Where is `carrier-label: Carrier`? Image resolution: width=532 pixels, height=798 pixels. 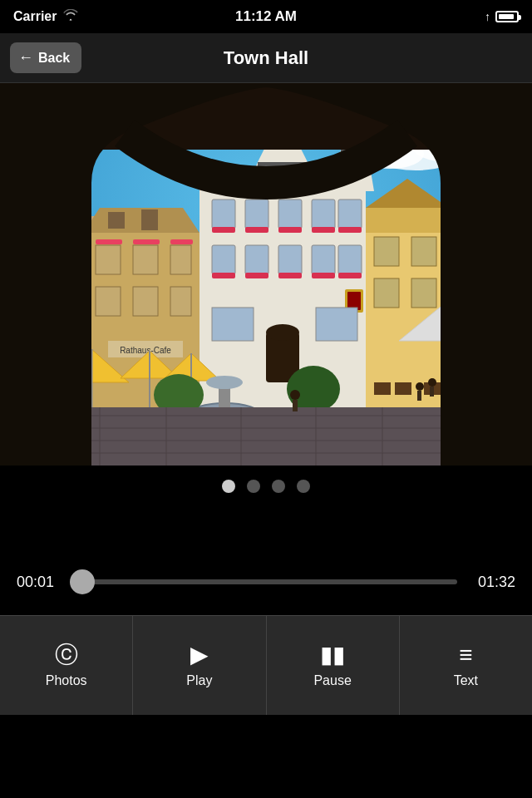 carrier-label: Carrier is located at coordinates (35, 17).